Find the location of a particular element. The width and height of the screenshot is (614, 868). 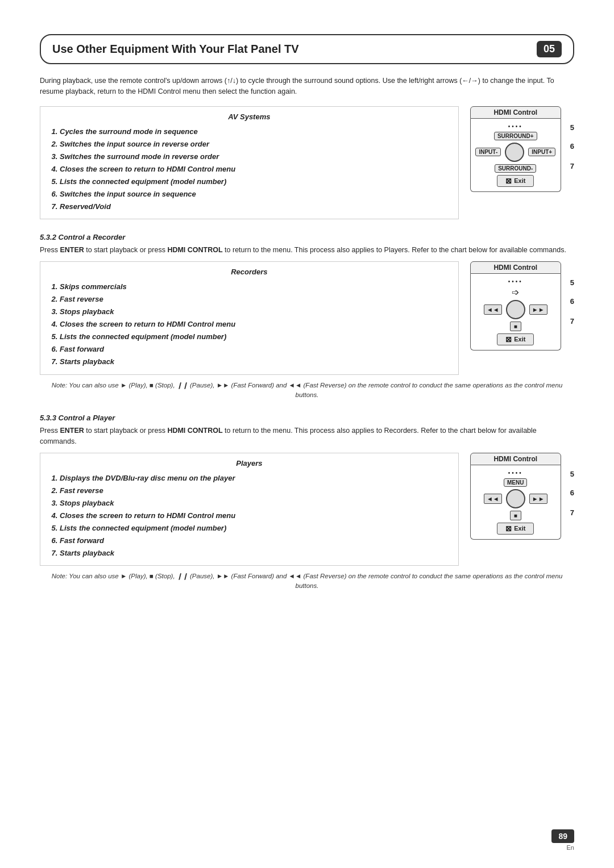

play-arrow-icon: ➩ is located at coordinates (515, 292).